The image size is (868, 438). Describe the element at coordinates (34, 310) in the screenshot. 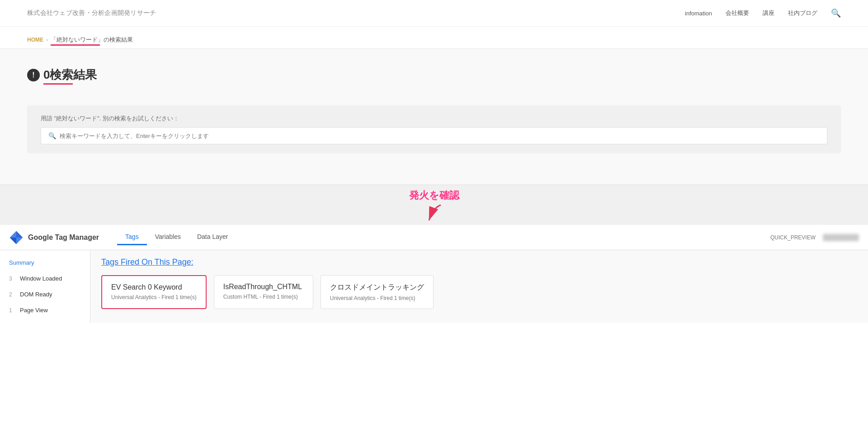

I see `sidebar-label-page-view: Page View` at that location.